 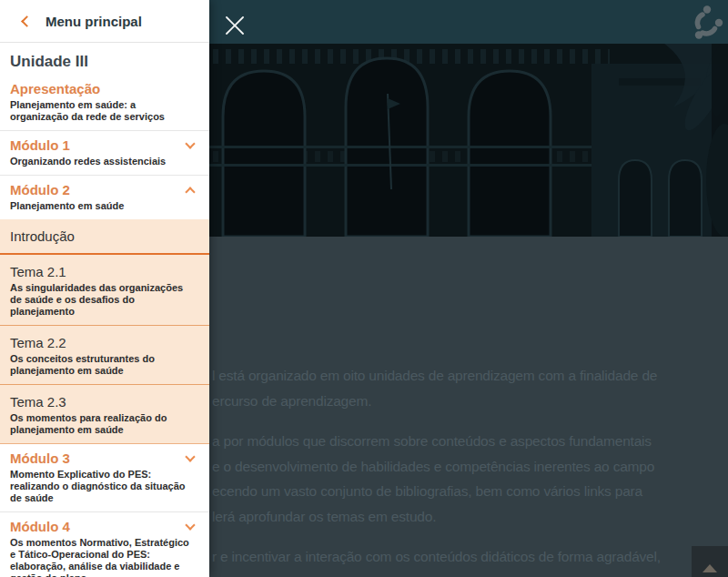 I want to click on text-line: do estimular o debate qualificado mediad…, so click(x=467, y=573).